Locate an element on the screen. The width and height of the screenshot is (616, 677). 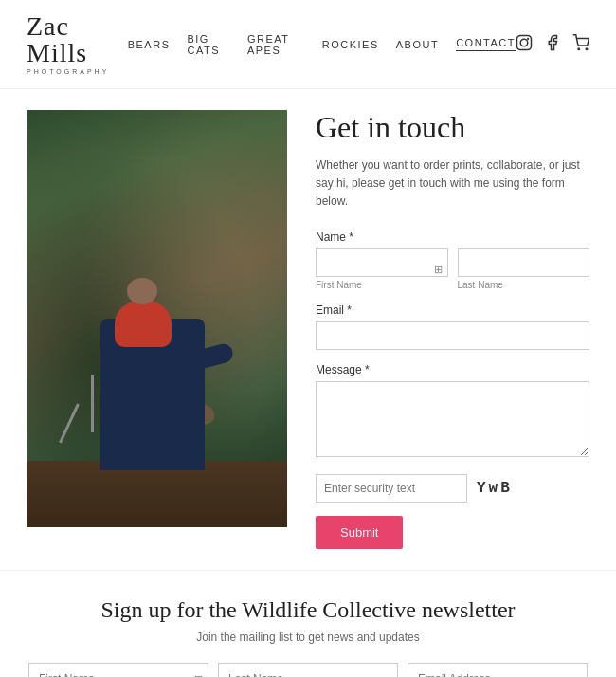
cart-icon is located at coordinates (581, 45).